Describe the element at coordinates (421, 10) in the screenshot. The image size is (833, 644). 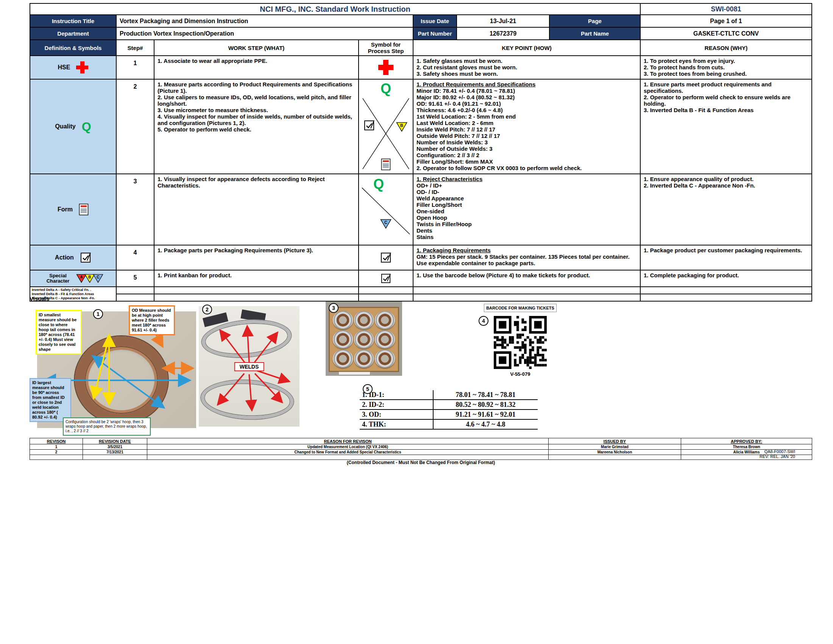
I see `title-row: NCI MFG., INC. Standard Work Instruction…` at that location.